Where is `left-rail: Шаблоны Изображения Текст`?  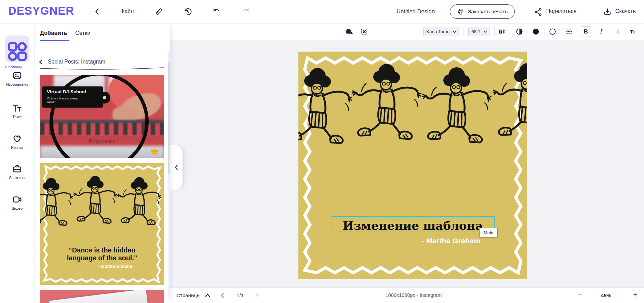
left-rail: Шаблоны Изображения Текст is located at coordinates (17, 163).